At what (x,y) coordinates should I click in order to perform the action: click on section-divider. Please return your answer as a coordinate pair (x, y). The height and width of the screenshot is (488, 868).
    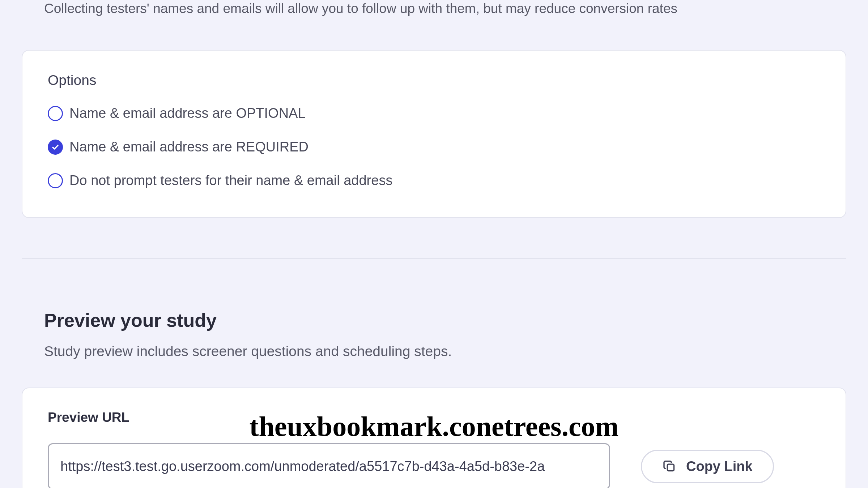
    Looking at the image, I should click on (434, 258).